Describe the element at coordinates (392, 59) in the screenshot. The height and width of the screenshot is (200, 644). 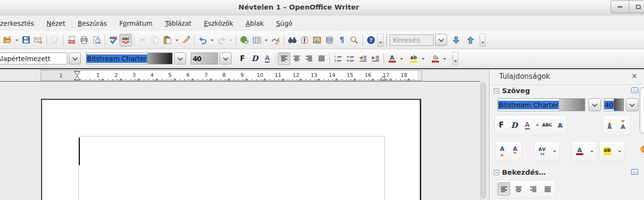
I see `font-color-button: A` at that location.